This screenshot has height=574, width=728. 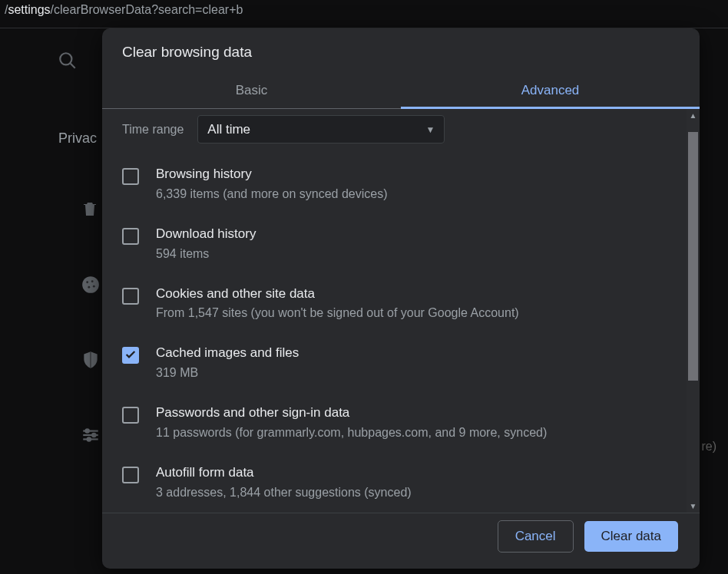 I want to click on shield-icon, so click(x=91, y=361).